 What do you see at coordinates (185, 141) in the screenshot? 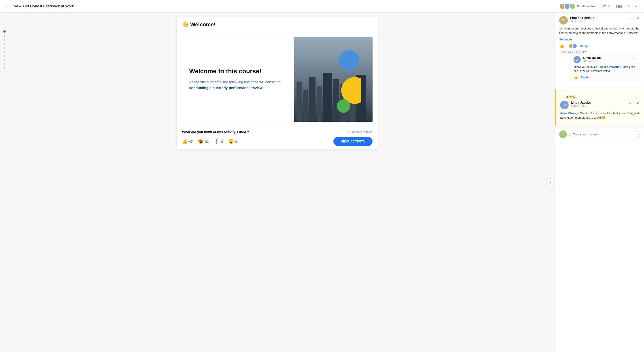
I see `thumbsup-emoji: 👍` at bounding box center [185, 141].